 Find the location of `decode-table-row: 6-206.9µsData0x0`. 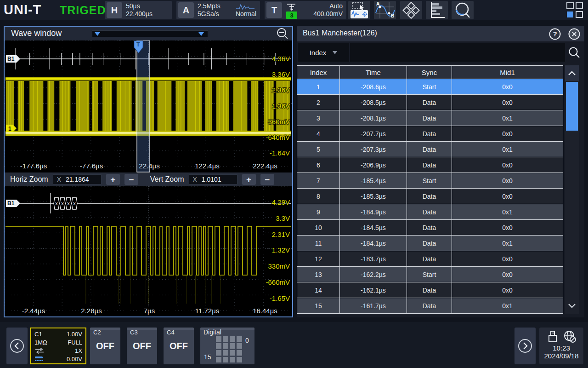

decode-table-row: 6-206.9µsData0x0 is located at coordinates (430, 165).